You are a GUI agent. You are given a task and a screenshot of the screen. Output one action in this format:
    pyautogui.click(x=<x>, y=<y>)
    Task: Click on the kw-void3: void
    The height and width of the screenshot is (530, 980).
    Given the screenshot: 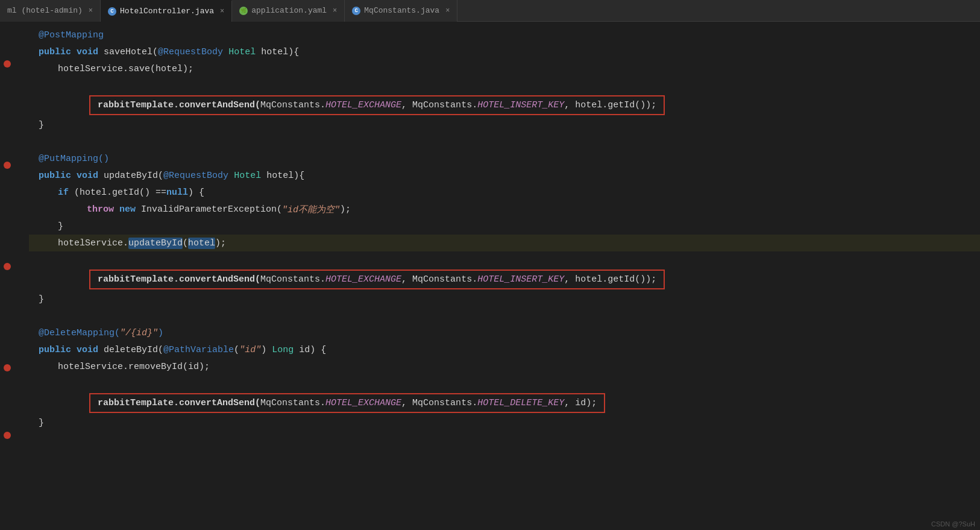 What is the action you would take?
    pyautogui.click(x=87, y=350)
    